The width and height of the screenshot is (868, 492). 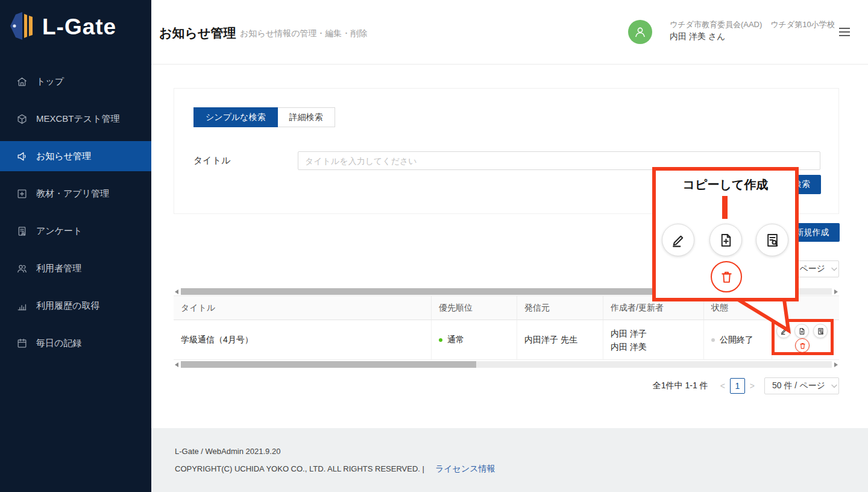 I want to click on calendar-icon, so click(x=22, y=344).